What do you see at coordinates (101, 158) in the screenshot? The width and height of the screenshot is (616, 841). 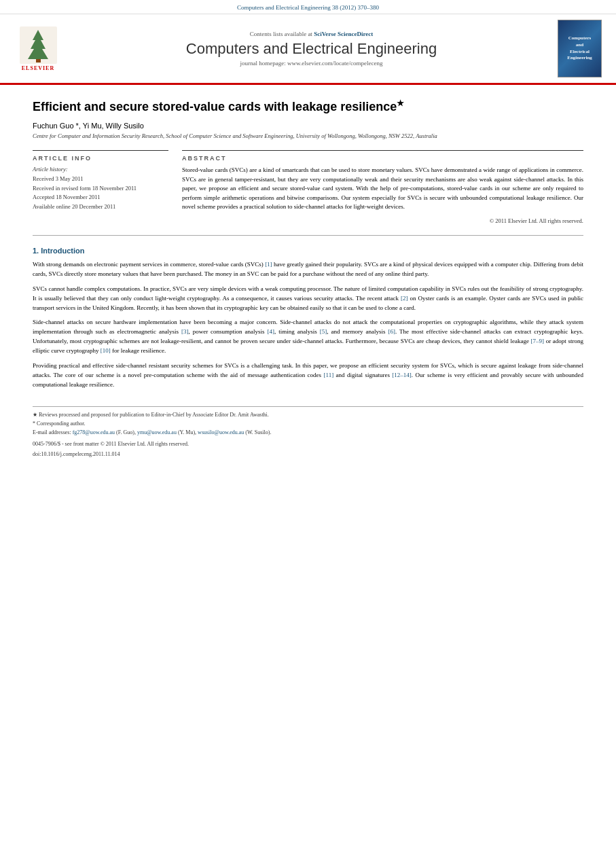 I see `article-info-label: ARTICLE INFO` at bounding box center [101, 158].